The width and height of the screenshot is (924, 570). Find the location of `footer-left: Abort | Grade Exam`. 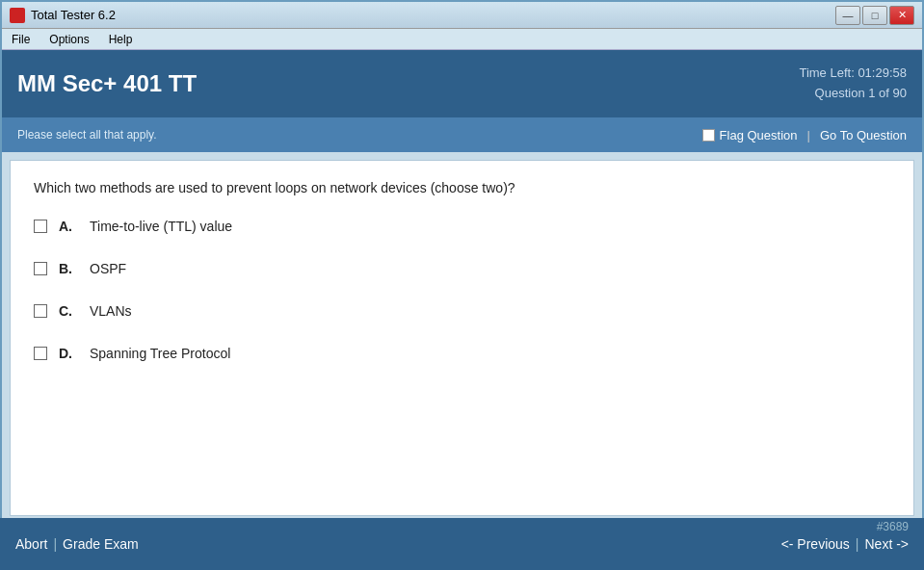

footer-left: Abort | Grade Exam is located at coordinates (77, 544).